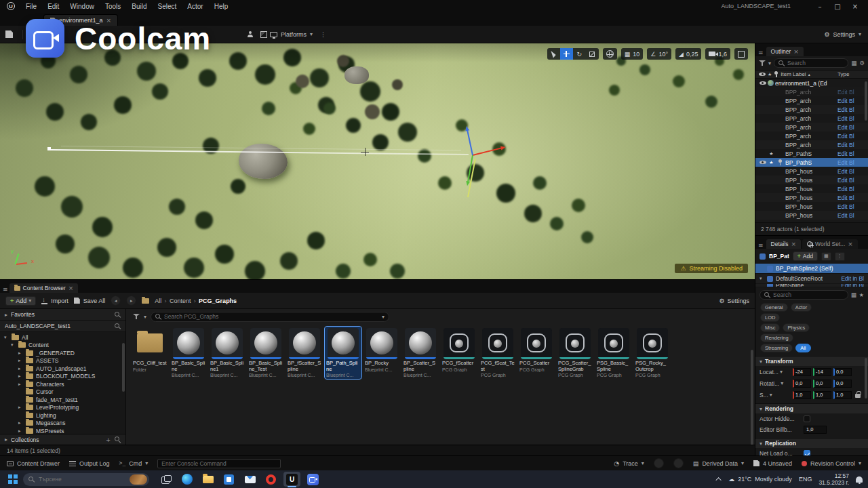 This screenshot has width=868, height=488. What do you see at coordinates (150, 352) in the screenshot?
I see `asset-tile: PCG_Cliff_test Folder` at bounding box center [150, 352].